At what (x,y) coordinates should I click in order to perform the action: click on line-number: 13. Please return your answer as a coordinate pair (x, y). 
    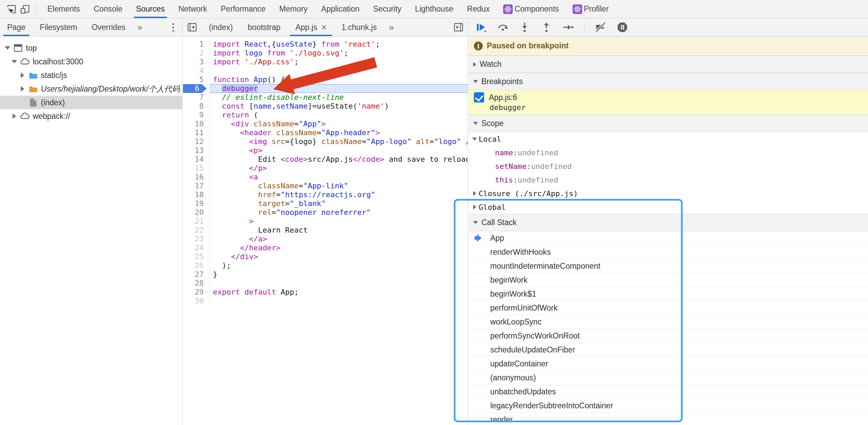
    Looking at the image, I should click on (196, 151).